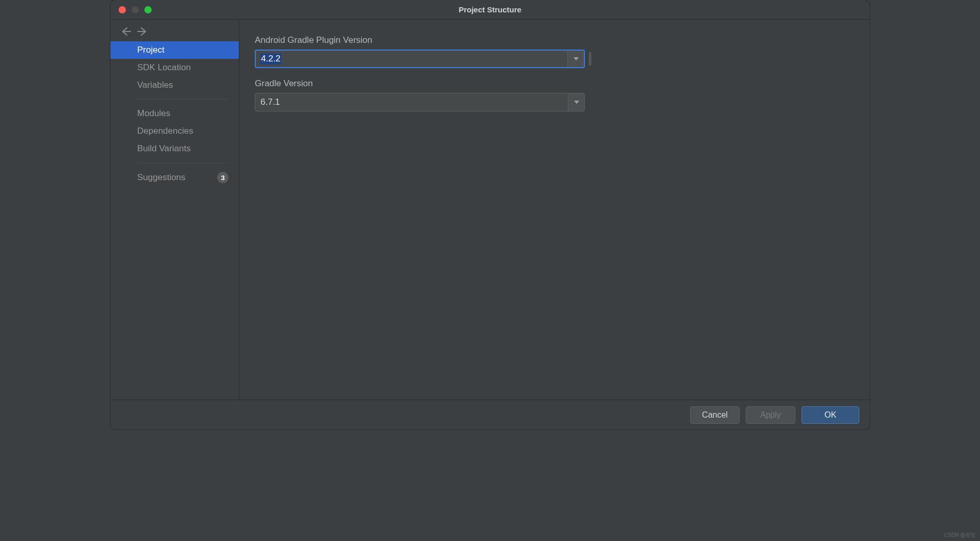 Image resolution: width=980 pixels, height=541 pixels. Describe the element at coordinates (223, 178) in the screenshot. I see `suggestions-badge: 3` at that location.